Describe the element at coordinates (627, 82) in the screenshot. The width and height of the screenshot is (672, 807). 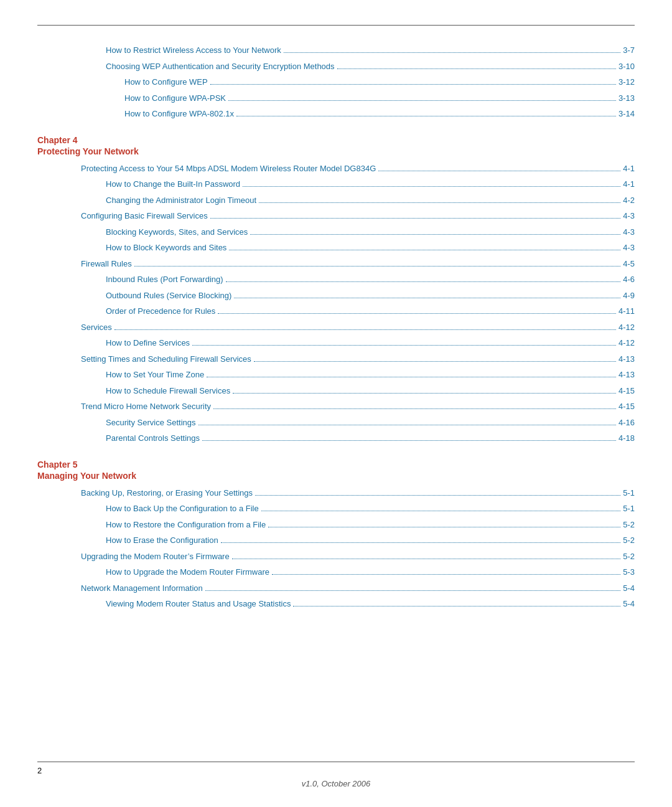
I see `entry-page: 3-12` at that location.